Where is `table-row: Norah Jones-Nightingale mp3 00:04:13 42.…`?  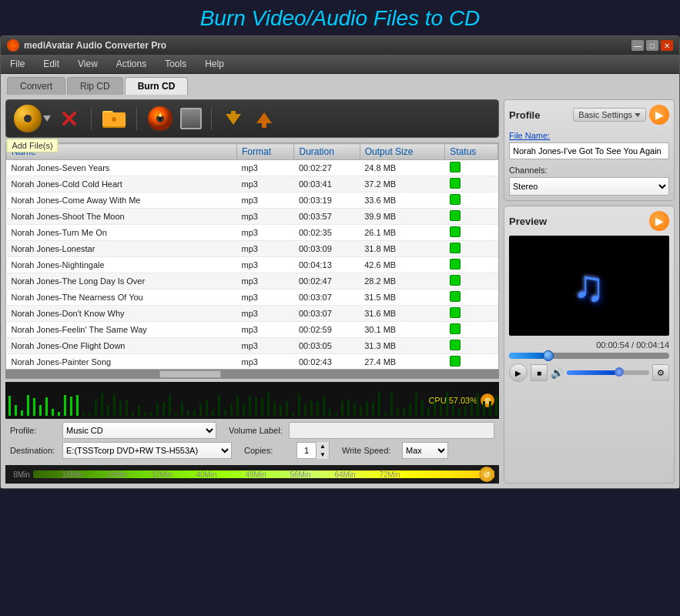
table-row: Norah Jones-Nightingale mp3 00:04:13 42.… is located at coordinates (253, 265).